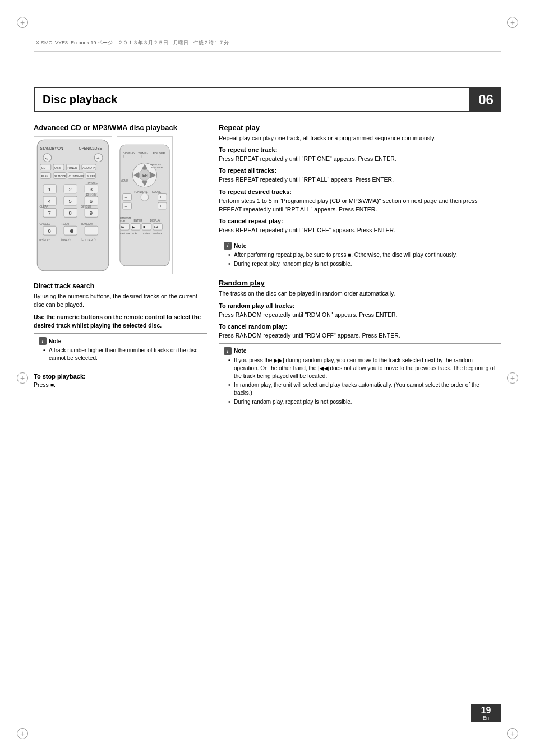 The height and width of the screenshot is (756, 535). Describe the element at coordinates (513, 734) in the screenshot. I see `reg-mark-br` at that location.